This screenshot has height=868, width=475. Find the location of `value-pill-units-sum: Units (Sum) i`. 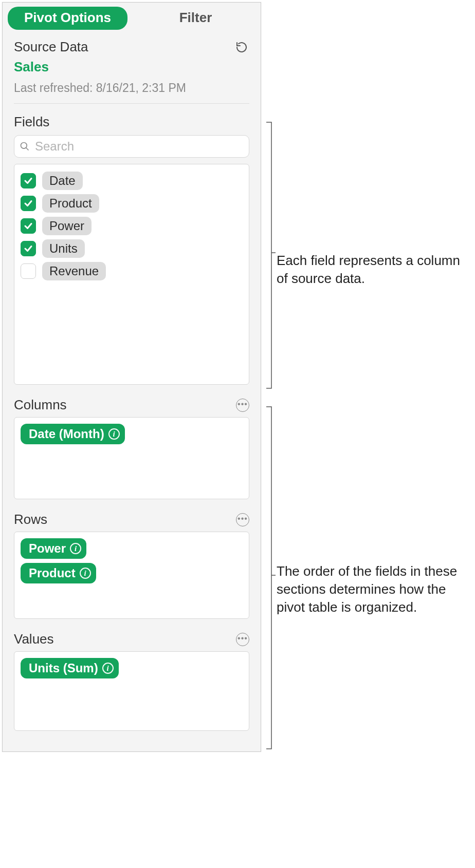

value-pill-units-sum: Units (Sum) i is located at coordinates (70, 668).